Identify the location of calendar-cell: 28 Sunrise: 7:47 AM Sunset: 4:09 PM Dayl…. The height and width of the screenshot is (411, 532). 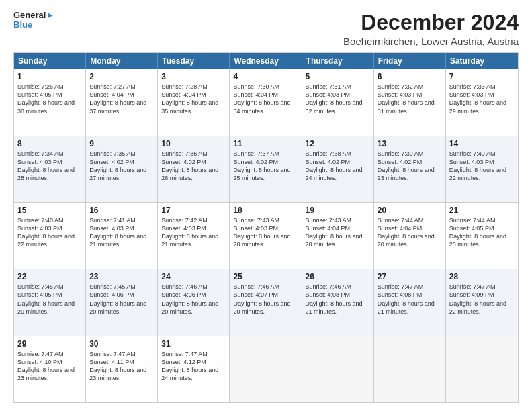
(482, 302).